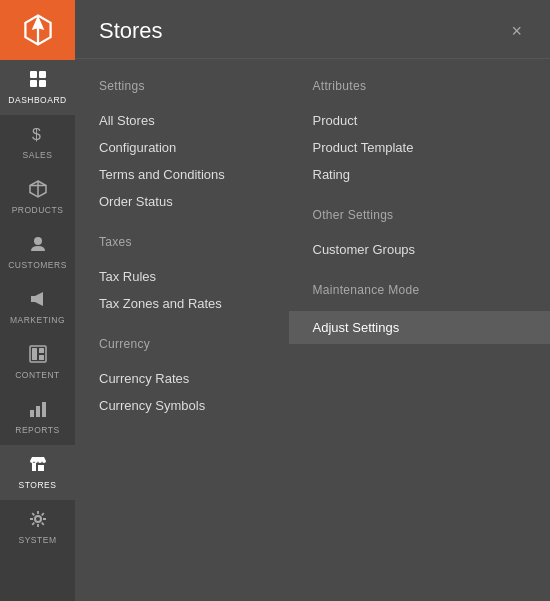 Image resolution: width=550 pixels, height=601 pixels. I want to click on menu-item-customer-groups: Customer Groups, so click(420, 250).